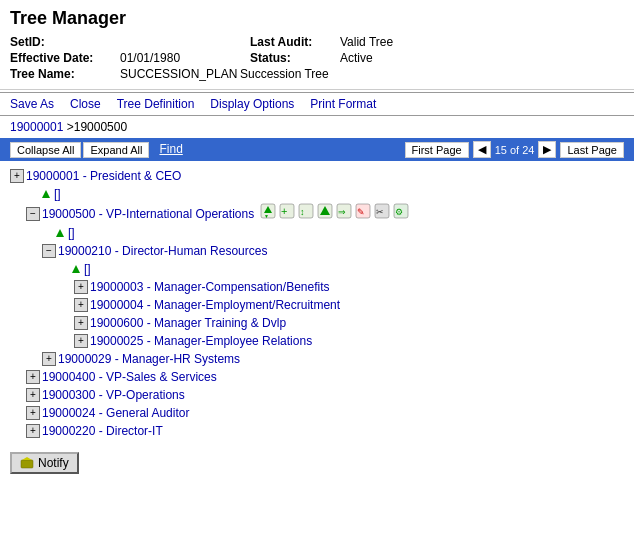  Describe the element at coordinates (344, 214) in the screenshot. I see `expand-detail-icon: ⇒` at that location.